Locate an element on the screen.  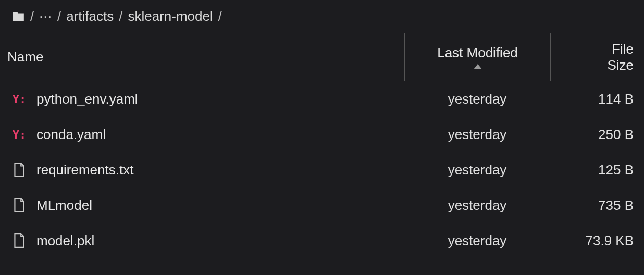
column-header-name: Name is located at coordinates (202, 57).